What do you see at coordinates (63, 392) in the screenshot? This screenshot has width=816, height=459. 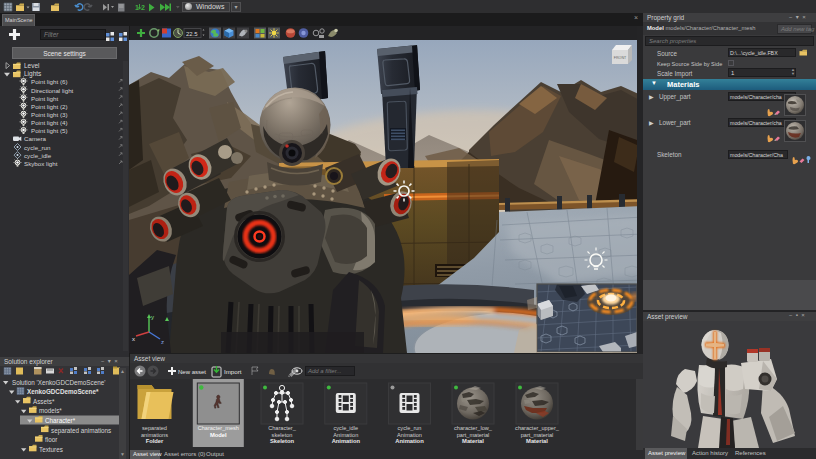 I see `svg-text: XenkoGDCDemoScene*` at bounding box center [63, 392].